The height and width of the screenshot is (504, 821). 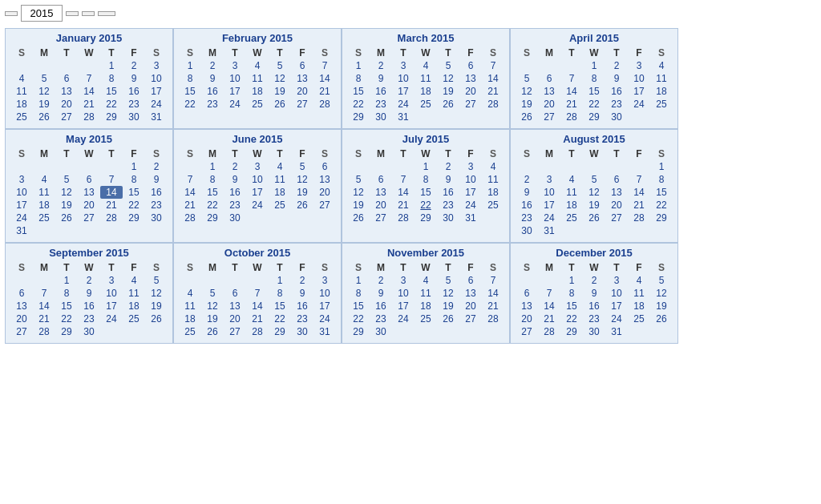 What do you see at coordinates (89, 192) in the screenshot?
I see `day-cell: 13` at bounding box center [89, 192].